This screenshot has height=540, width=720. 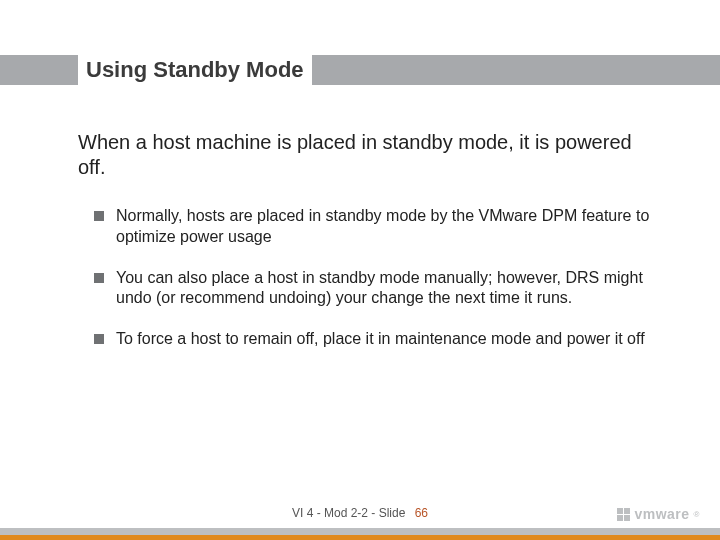 I want to click on title-accent-left, so click(x=39, y=70).